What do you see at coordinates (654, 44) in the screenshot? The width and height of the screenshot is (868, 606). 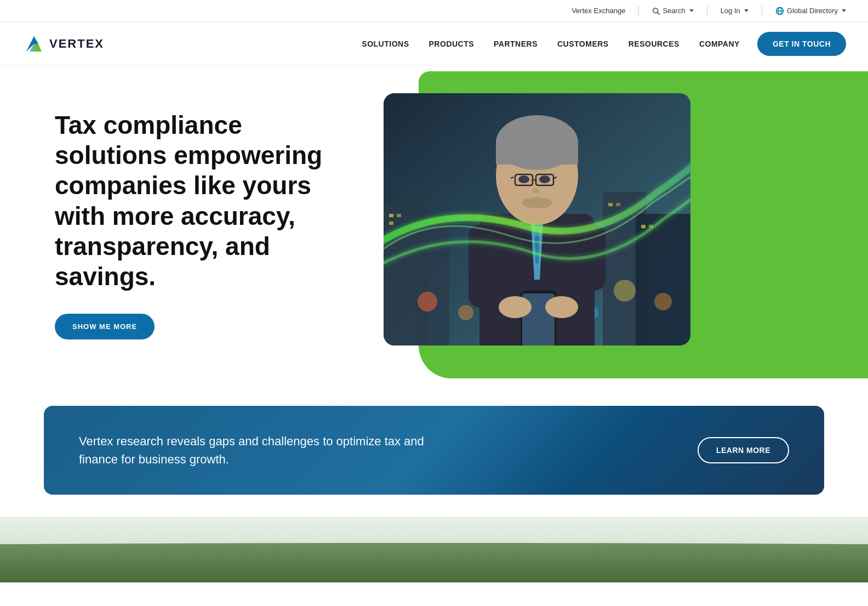 I see `nav-item-resources: RESOURCES` at bounding box center [654, 44].